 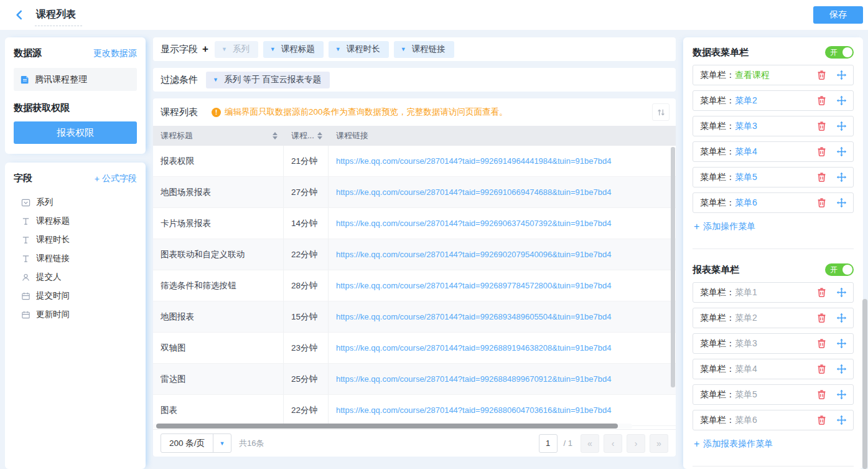 What do you see at coordinates (673, 267) in the screenshot?
I see `table-vertical-scrollbar-thumb` at bounding box center [673, 267].